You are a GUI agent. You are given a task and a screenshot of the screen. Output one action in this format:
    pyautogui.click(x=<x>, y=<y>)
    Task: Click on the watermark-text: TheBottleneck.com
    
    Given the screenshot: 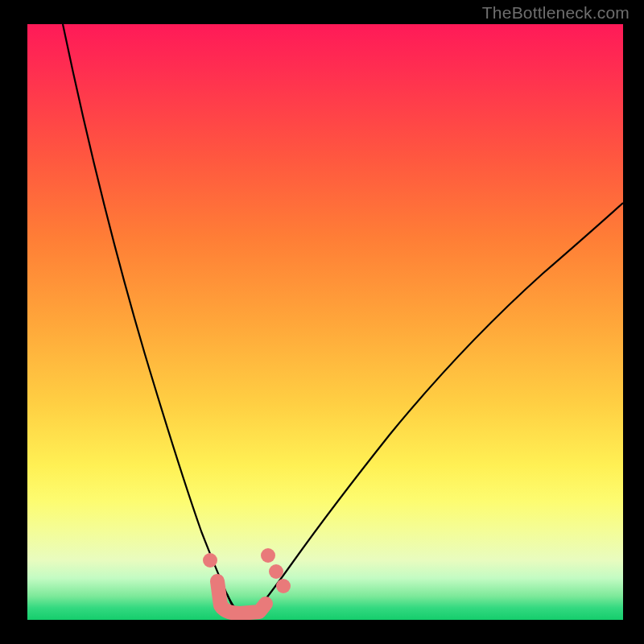 What is the action you would take?
    pyautogui.click(x=555, y=13)
    